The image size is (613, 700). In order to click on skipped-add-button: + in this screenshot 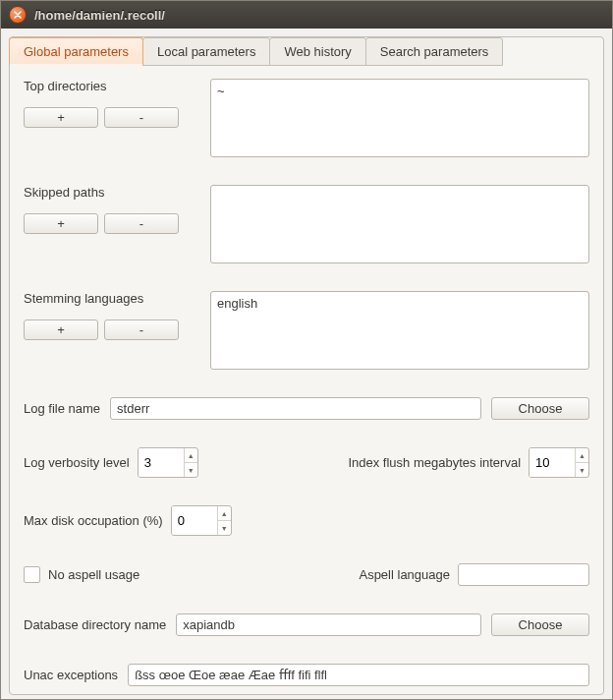, I will do `click(61, 224)`.